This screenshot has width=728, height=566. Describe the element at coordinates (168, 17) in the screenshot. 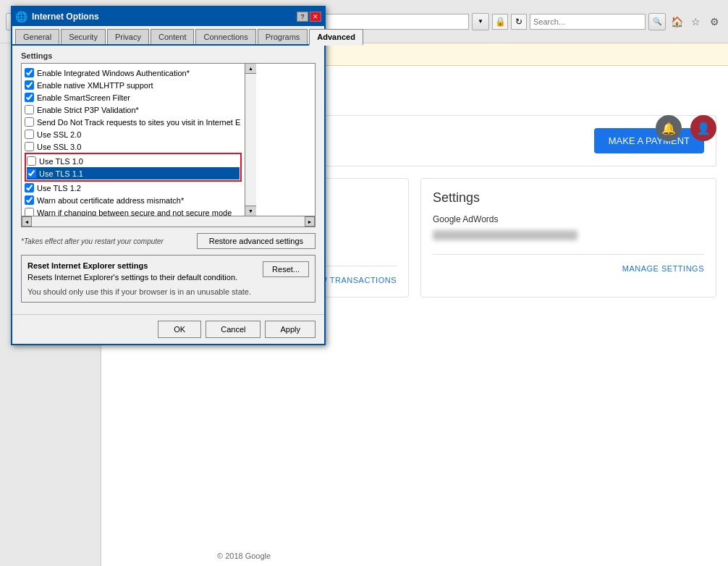

I see `dialog-titlebar: 🌐 Internet Options ? ✕` at that location.